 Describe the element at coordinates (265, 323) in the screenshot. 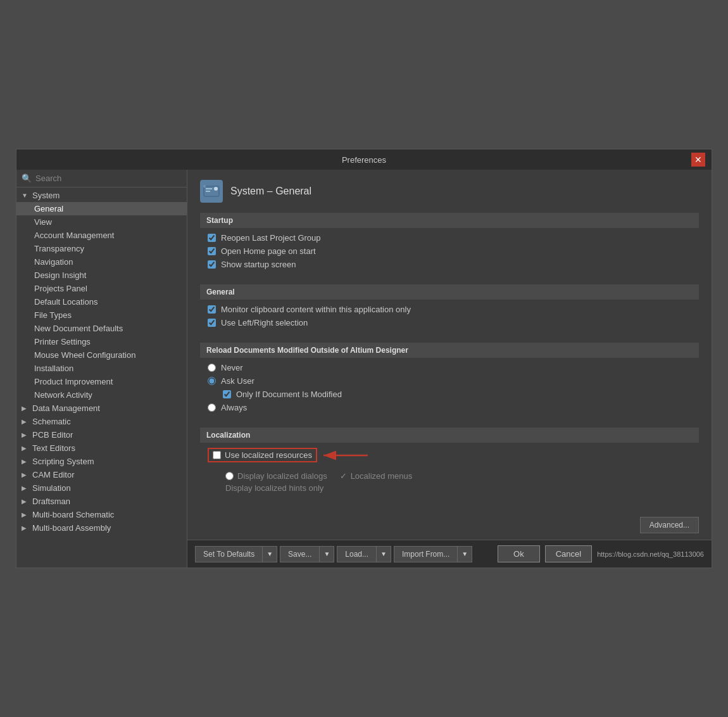

I see `left-right-selection-label: Use Left/Right selection` at that location.